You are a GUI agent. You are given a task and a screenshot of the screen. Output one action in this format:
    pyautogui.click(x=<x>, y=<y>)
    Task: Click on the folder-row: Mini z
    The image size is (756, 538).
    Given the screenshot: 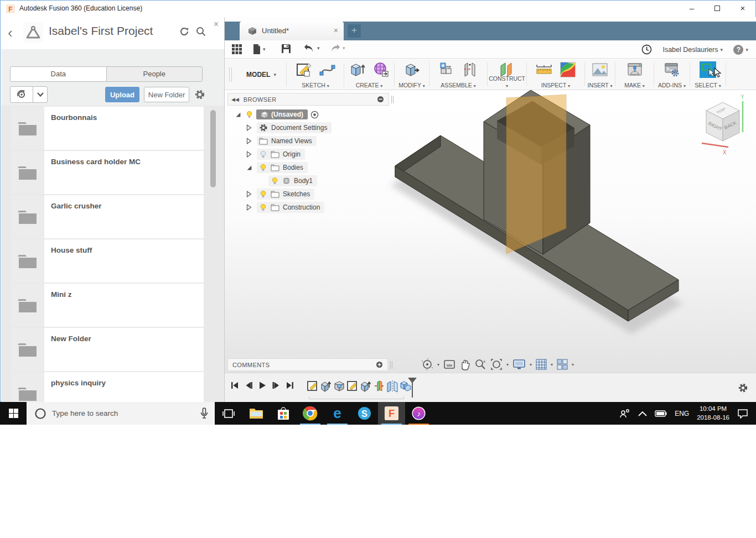 What is the action you would take?
    pyautogui.click(x=107, y=305)
    